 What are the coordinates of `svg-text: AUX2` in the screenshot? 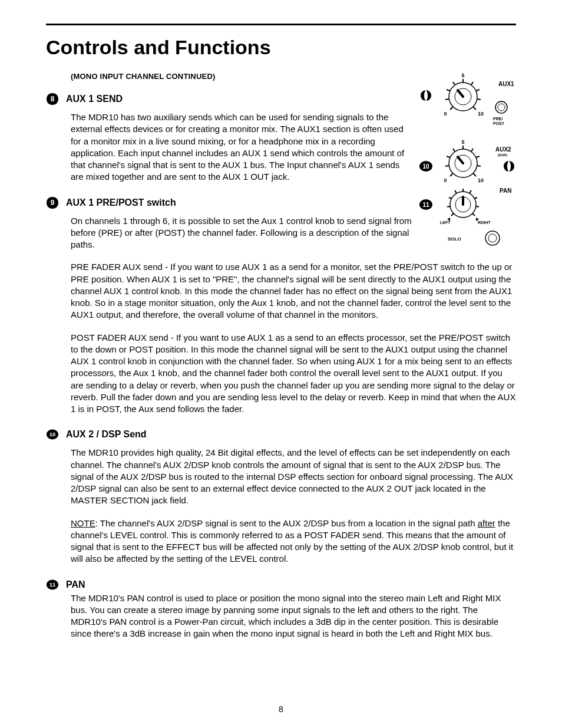 It's located at (503, 150).